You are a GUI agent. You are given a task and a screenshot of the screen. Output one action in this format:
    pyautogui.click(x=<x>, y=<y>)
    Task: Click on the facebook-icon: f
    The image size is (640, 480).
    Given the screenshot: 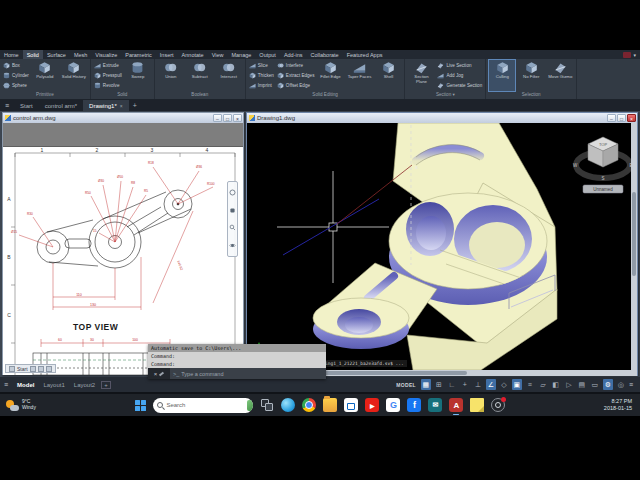 What is the action you would take?
    pyautogui.click(x=414, y=405)
    